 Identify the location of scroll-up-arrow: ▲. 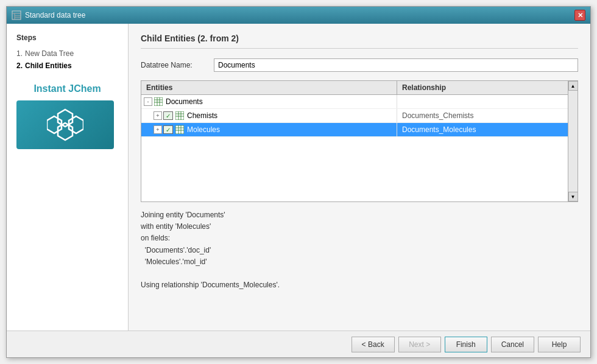
(573, 86).